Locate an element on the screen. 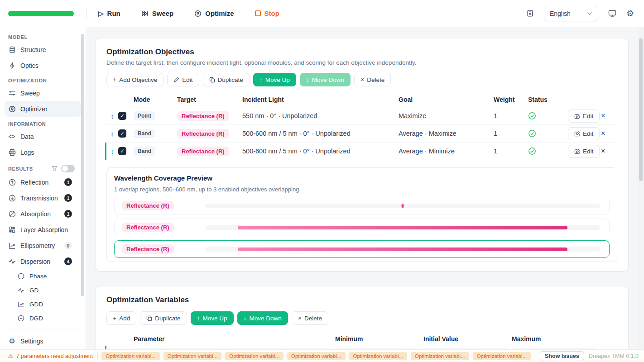 This screenshot has width=644, height=362. sidebar-item-optics: Optics is located at coordinates (43, 65).